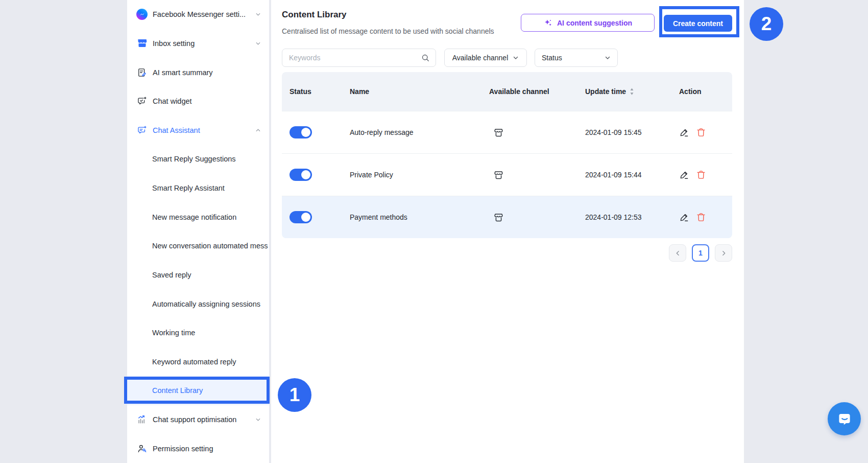 This screenshot has width=868, height=463. Describe the element at coordinates (178, 390) in the screenshot. I see `sidebar-item-label: Content Library` at that location.